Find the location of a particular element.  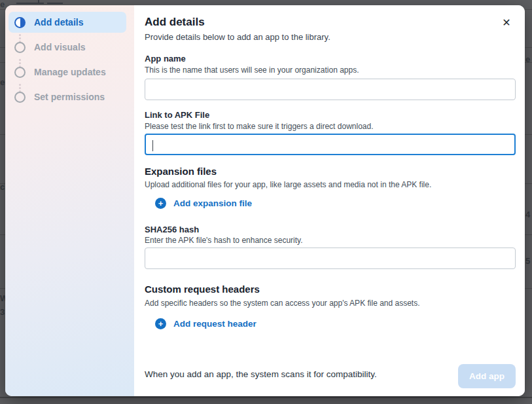

expansion-files-helper: Upload additional files for your app, li… is located at coordinates (330, 185).